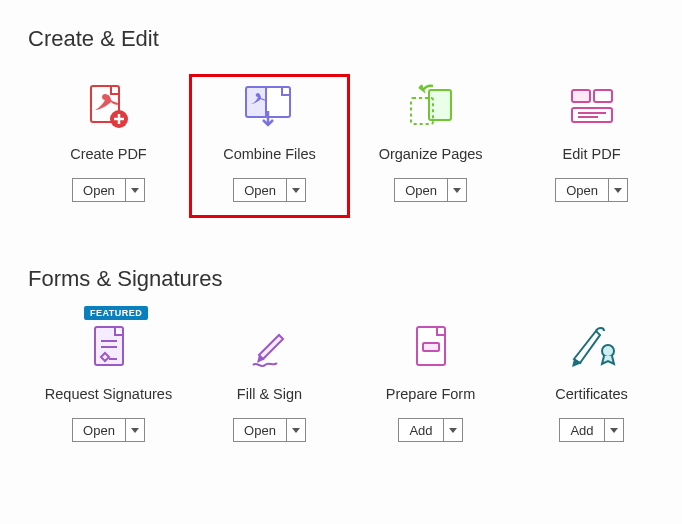 The width and height of the screenshot is (682, 524). Describe the element at coordinates (350, 39) in the screenshot. I see `section-title-create-edit: Create & Edit` at that location.